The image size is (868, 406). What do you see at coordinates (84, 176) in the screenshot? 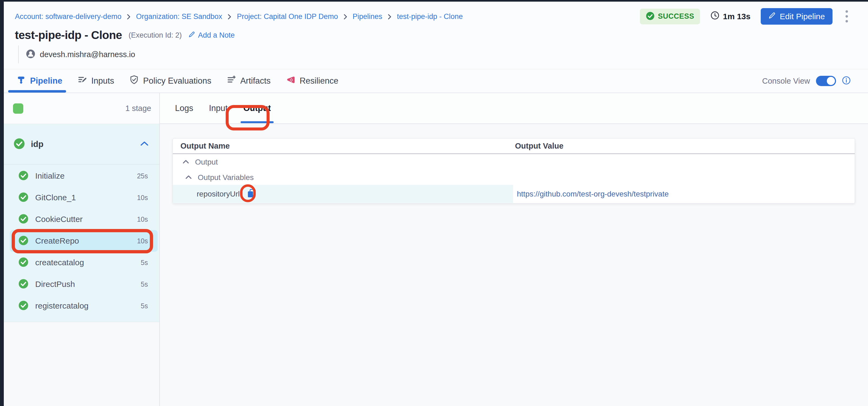
I see `step-item-initialize: Initialize 25s` at bounding box center [84, 176].